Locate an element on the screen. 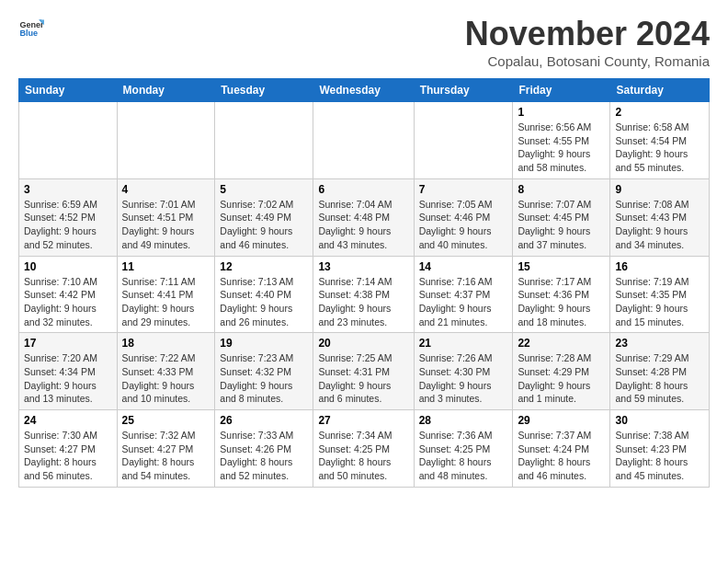 The width and height of the screenshot is (728, 563). day-info: Sunrise: 6:59 AM Sunset: 4:52 PM Dayligh… is located at coordinates (68, 224).